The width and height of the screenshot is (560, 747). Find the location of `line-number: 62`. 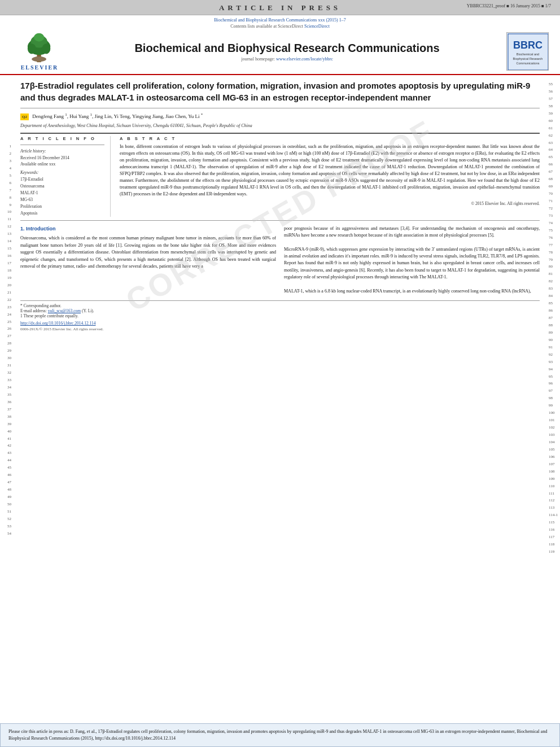

line-number: 62 is located at coordinates (551, 136).